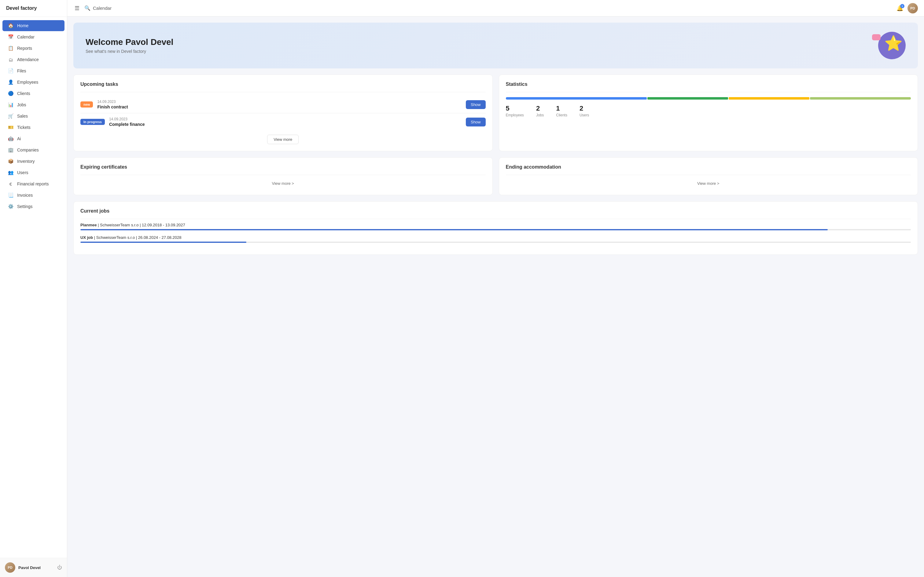 The height and width of the screenshot is (577, 924). I want to click on statistics-title: Statistics, so click(709, 84).